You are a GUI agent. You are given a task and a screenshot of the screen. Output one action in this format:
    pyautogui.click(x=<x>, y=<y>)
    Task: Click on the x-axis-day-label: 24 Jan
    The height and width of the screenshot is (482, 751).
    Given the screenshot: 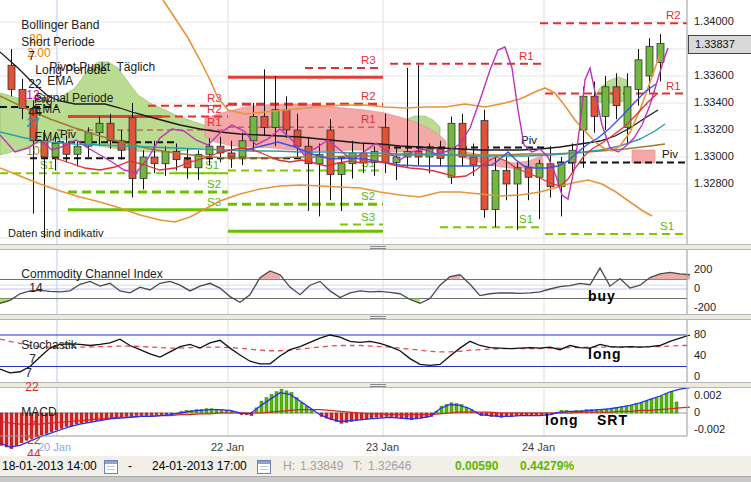 What is the action you would take?
    pyautogui.click(x=538, y=447)
    